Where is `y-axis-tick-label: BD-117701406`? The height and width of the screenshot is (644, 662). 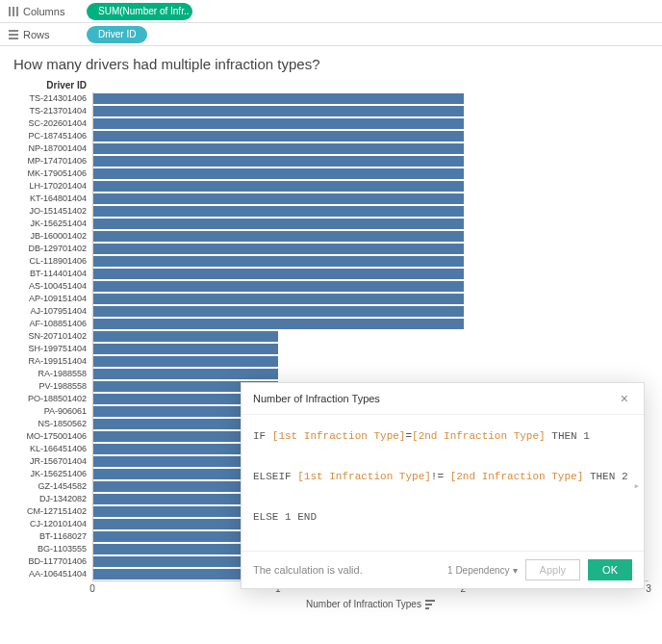 y-axis-tick-label: BD-117701406 is located at coordinates (53, 562).